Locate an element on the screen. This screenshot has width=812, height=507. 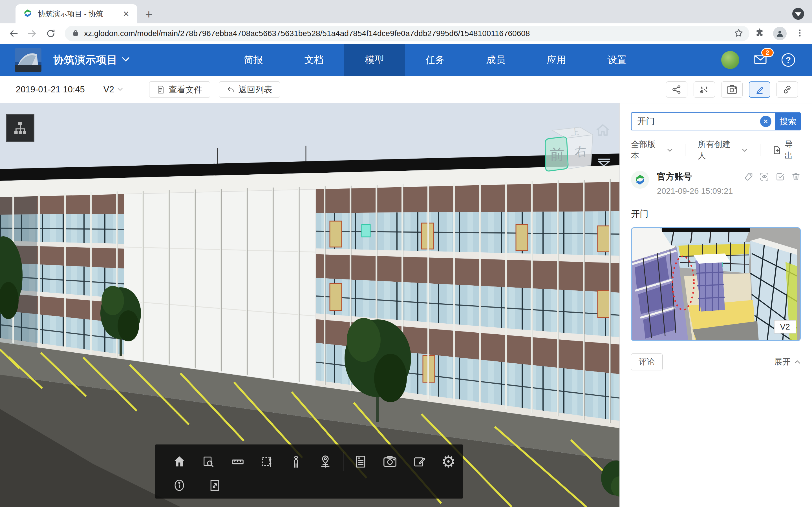
nav-item-briefing: 简报 is located at coordinates (253, 60).